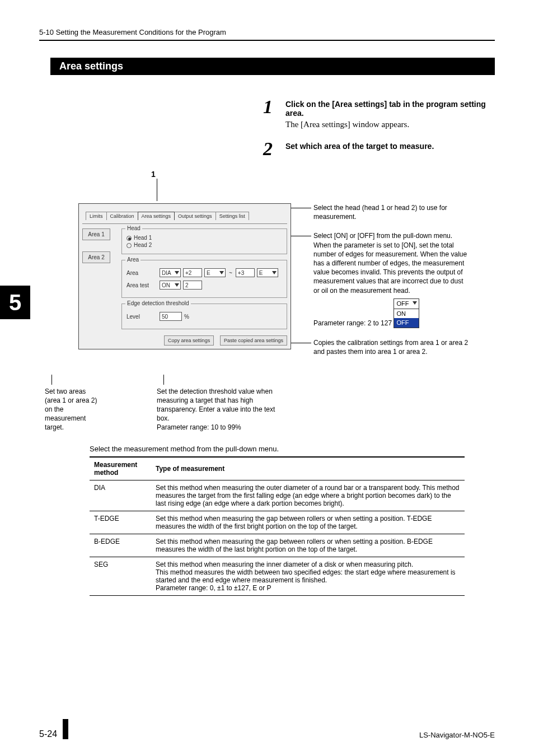  Describe the element at coordinates (96, 234) in the screenshot. I see `area-1-button: Area 1` at that location.